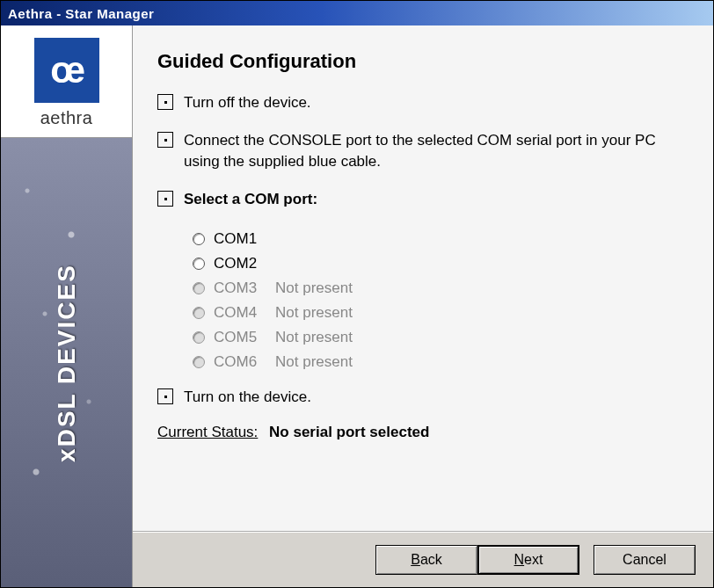  I want to click on status-row: Current Status: No serial port selected, so click(422, 432).